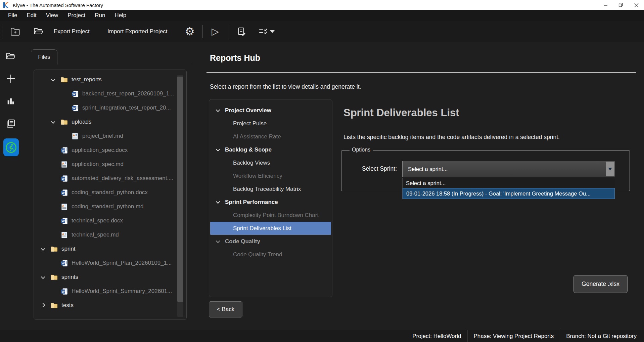 The width and height of the screenshot is (644, 342). Describe the element at coordinates (52, 15) in the screenshot. I see `menu-view: View` at that location.